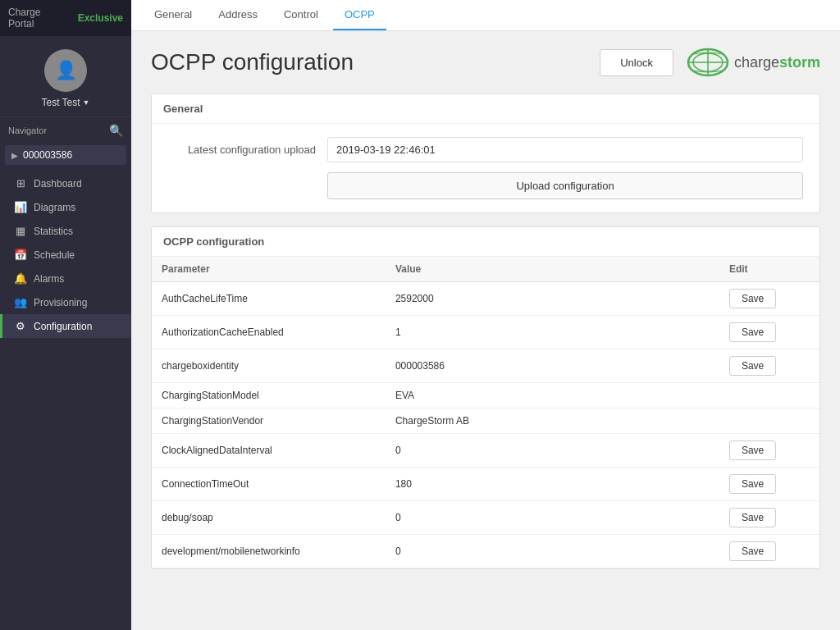  What do you see at coordinates (565, 149) in the screenshot?
I see `upload-value-input` at bounding box center [565, 149].